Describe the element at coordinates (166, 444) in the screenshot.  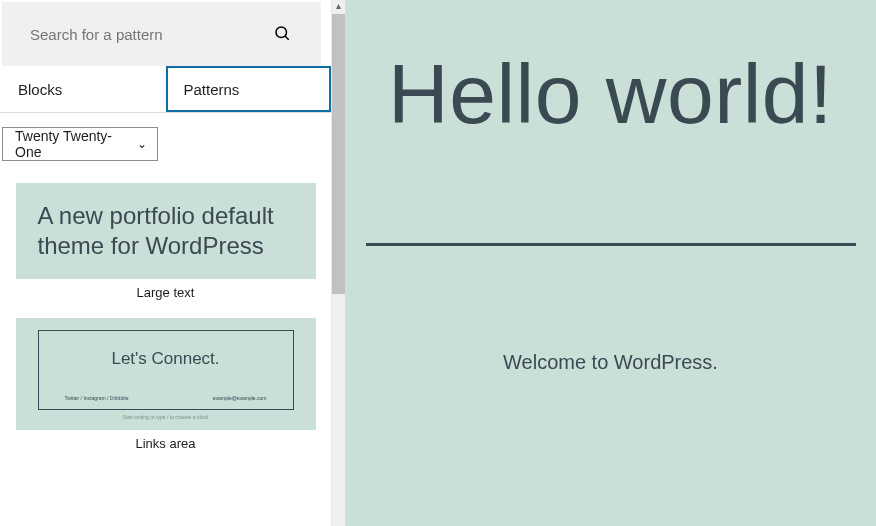
I see `pattern-caption: Links area` at that location.